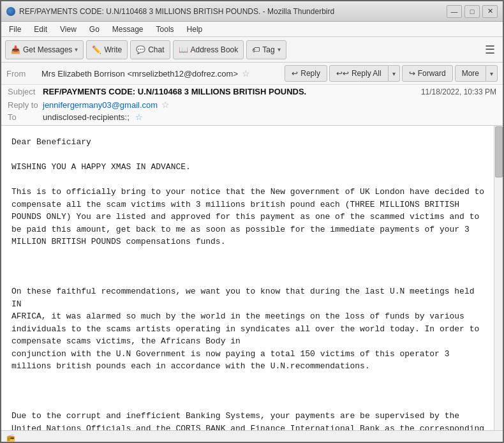  What do you see at coordinates (252, 92) in the screenshot?
I see `subject-row: Subject REF/PAYMENTS CODE: U.N/110468 3 …` at bounding box center [252, 92].